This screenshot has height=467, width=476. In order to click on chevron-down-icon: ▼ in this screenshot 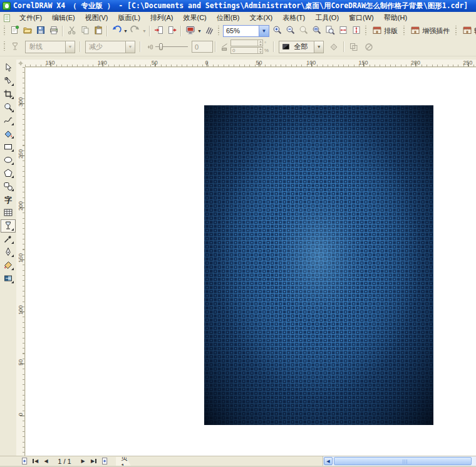, I will do `click(264, 31)`.